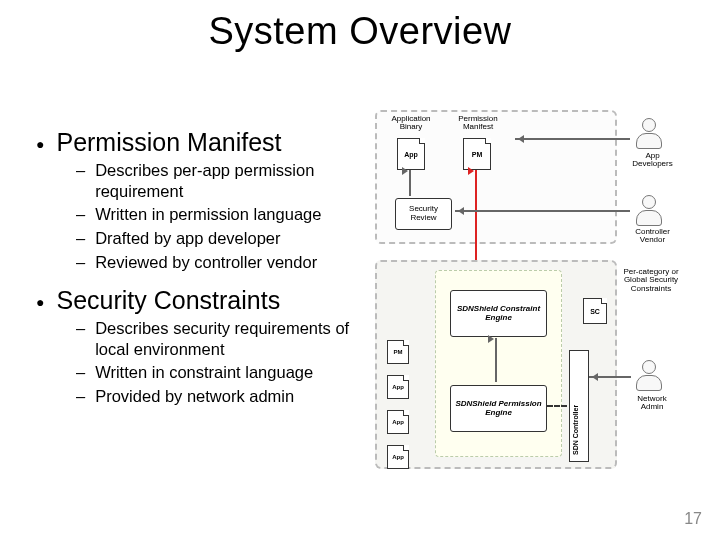 This screenshot has width=720, height=540. What do you see at coordinates (693, 519) in the screenshot?
I see `page-number: 17` at bounding box center [693, 519].